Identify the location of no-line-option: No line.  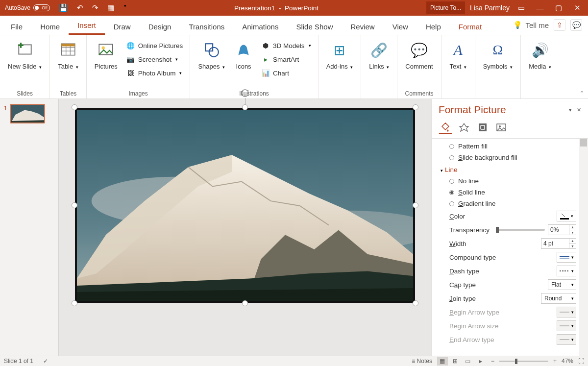
(512, 181).